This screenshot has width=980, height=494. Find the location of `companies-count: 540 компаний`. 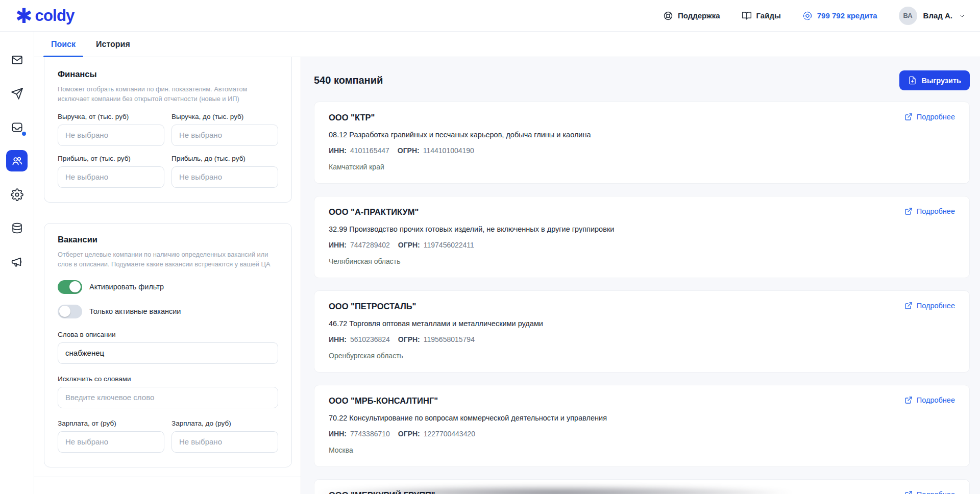

companies-count: 540 компаний is located at coordinates (348, 81).